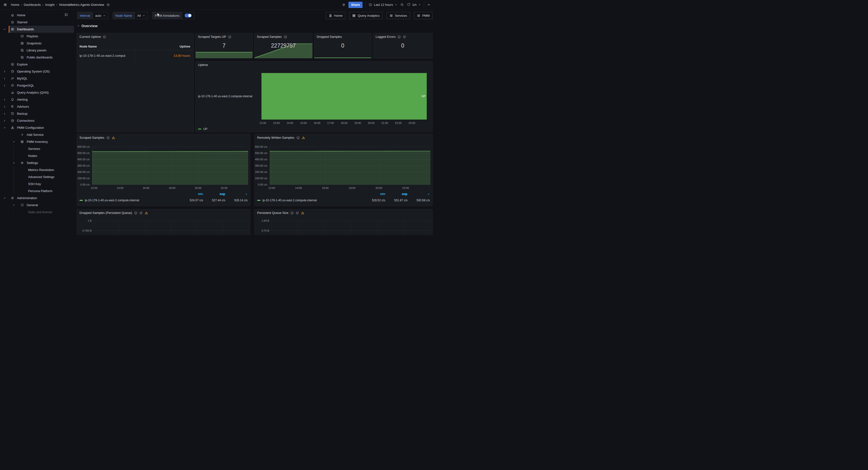 This screenshot has height=470, width=868. Describe the element at coordinates (164, 138) in the screenshot. I see `panel-header: Scraped Samples` at that location.